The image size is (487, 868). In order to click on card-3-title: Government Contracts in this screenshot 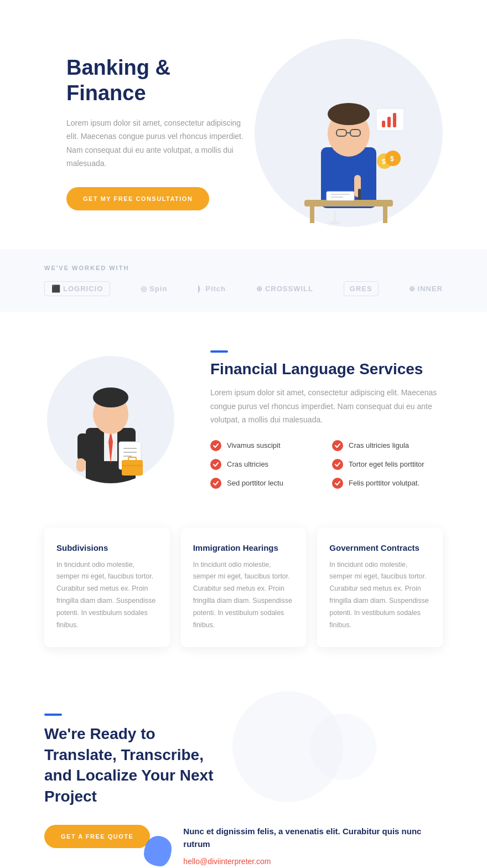, I will do `click(380, 548)`.